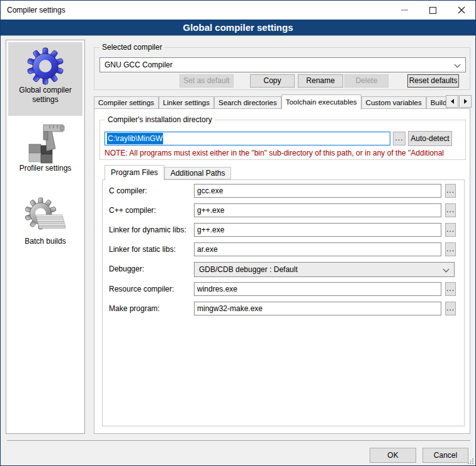  What do you see at coordinates (139, 65) in the screenshot?
I see `compiler-select-value: GNU GCC Compiler` at bounding box center [139, 65].